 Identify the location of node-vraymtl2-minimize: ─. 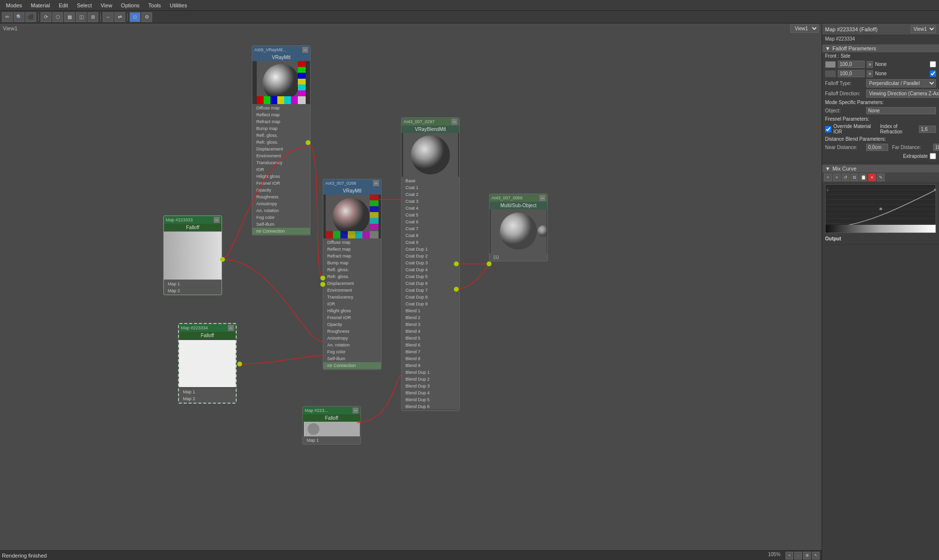
(376, 183).